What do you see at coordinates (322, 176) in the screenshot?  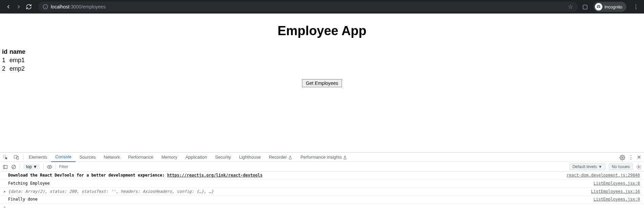 I see `console-log-row: Download the React DevTools for a better…` at bounding box center [322, 176].